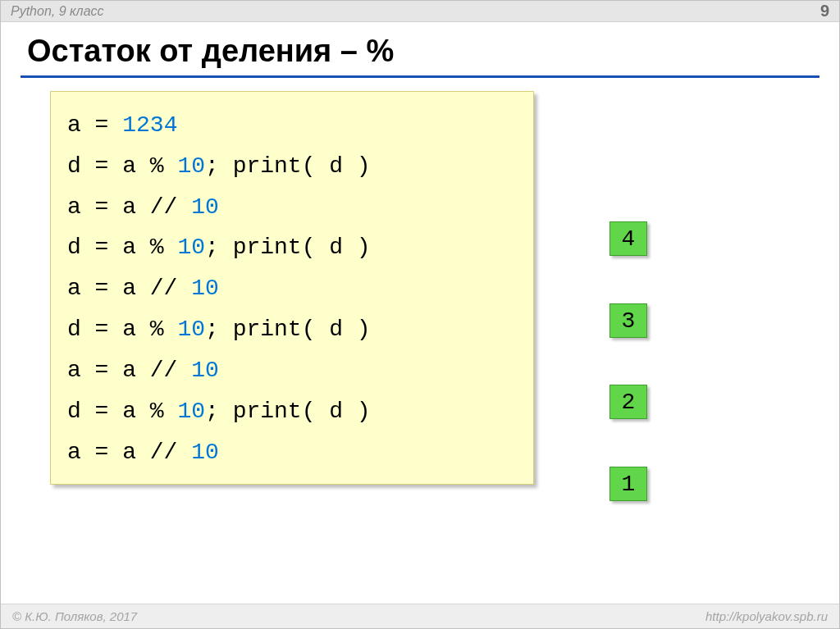 The image size is (840, 629). I want to click on output-badge: 3, so click(628, 321).